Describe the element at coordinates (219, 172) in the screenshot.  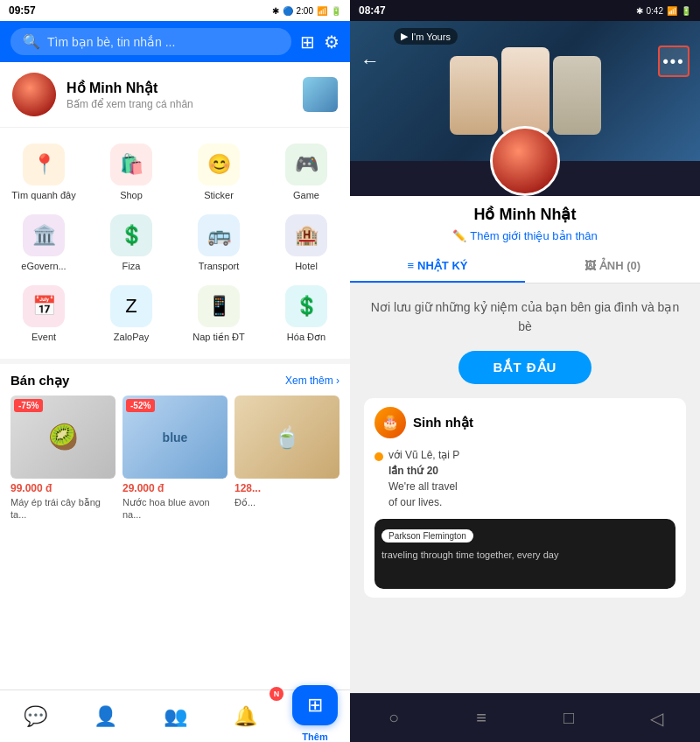
I see `icon-item-sticker: 😊 Sticker` at that location.